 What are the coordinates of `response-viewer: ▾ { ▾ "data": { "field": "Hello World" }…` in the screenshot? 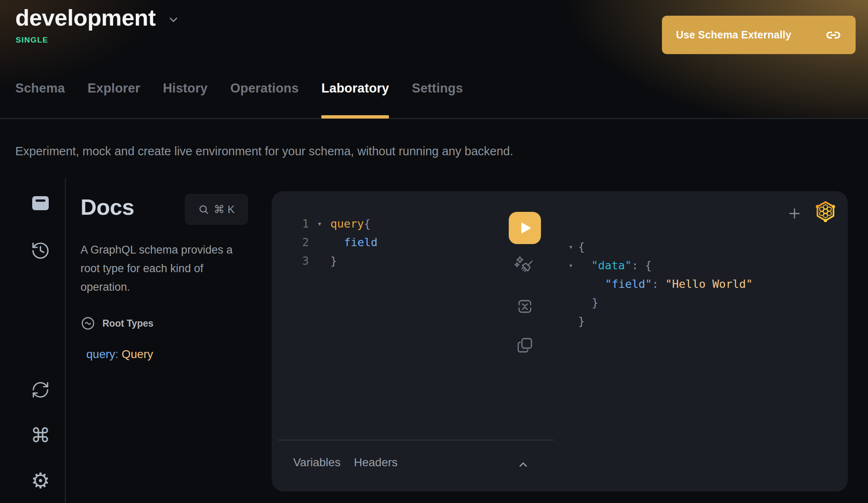 It's located at (661, 284).